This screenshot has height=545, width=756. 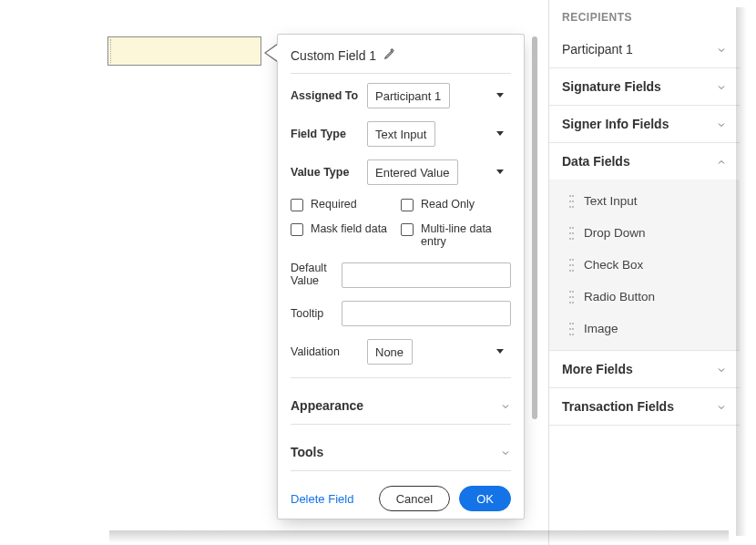 I want to click on mask-data-checkbox: Mask field data, so click(x=346, y=235).